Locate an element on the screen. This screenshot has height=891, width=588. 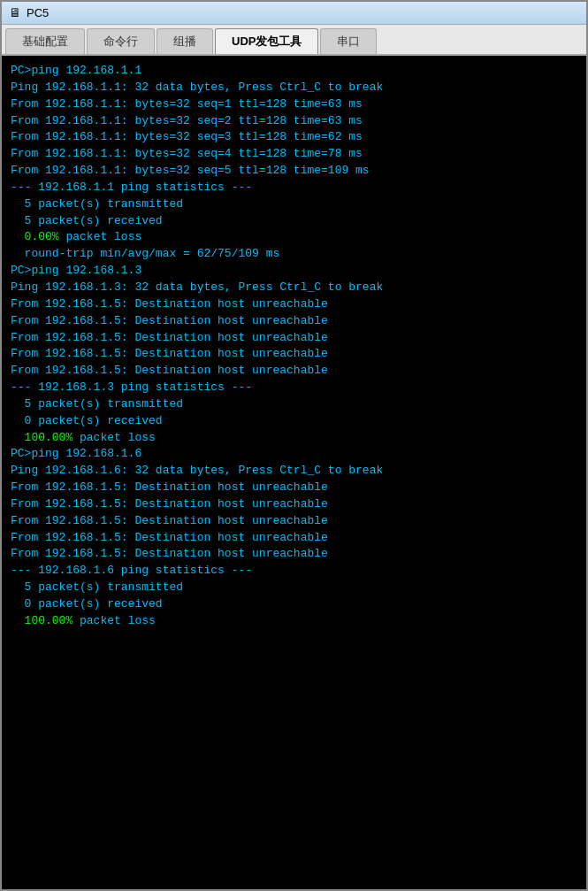
terminal-line: PC>ping 192.168.1.6 is located at coordinates (294, 455).